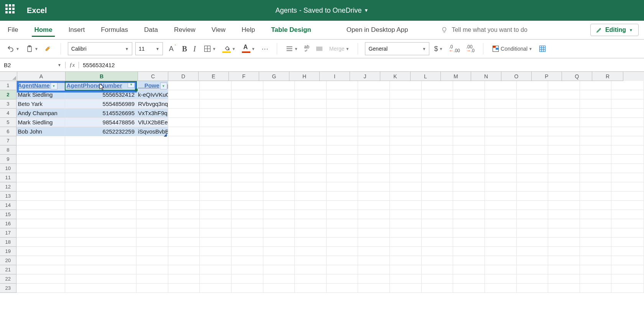 This screenshot has height=322, width=644. I want to click on cell-J9, so click(374, 159).